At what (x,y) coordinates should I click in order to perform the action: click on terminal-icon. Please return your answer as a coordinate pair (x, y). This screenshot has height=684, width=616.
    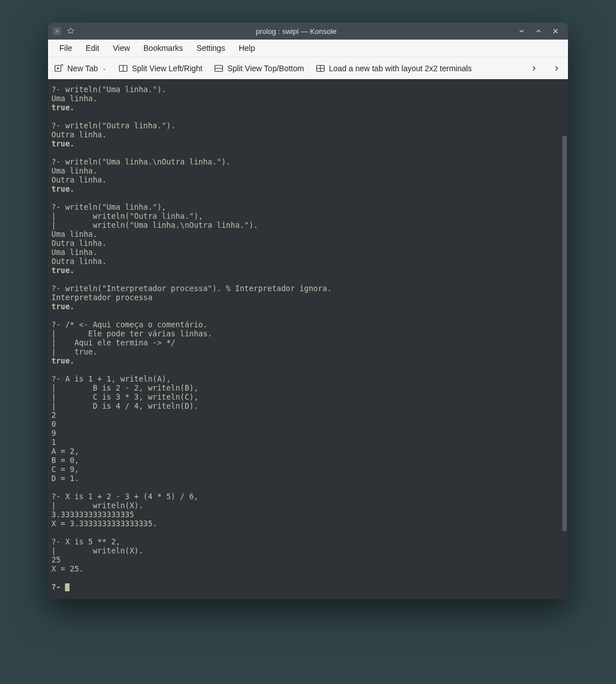
    Looking at the image, I should click on (57, 31).